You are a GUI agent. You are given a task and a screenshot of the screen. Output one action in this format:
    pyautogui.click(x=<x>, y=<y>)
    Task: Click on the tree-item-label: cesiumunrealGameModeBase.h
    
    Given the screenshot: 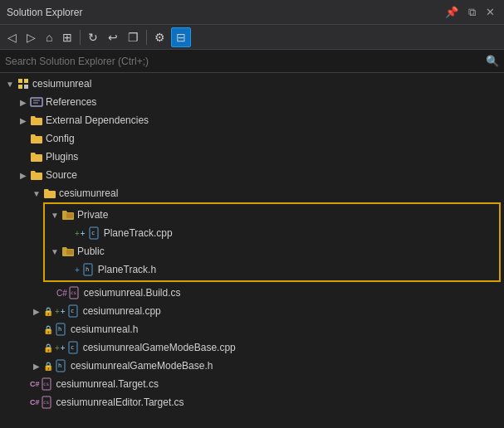 What is the action you would take?
    pyautogui.click(x=141, y=366)
    